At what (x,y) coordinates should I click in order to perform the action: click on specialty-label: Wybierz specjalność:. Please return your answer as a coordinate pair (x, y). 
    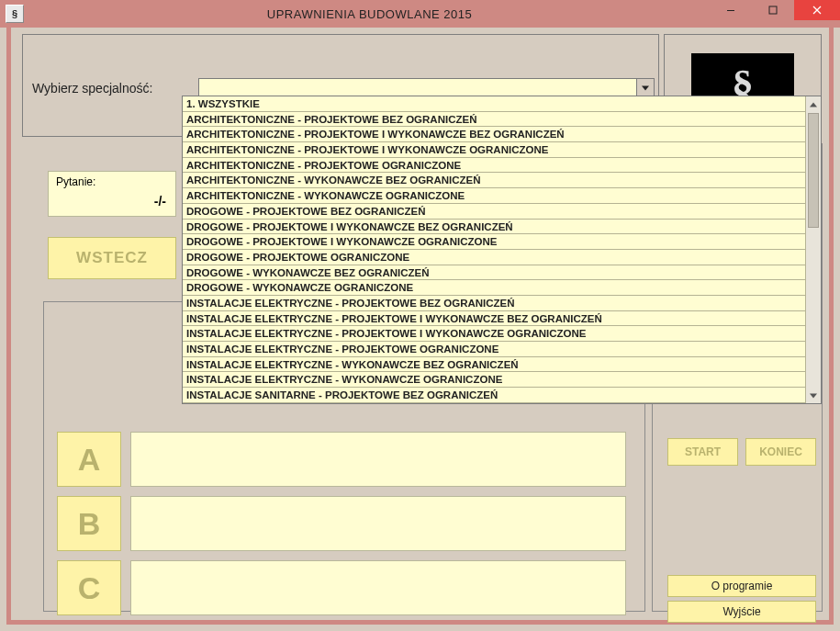
    Looking at the image, I should click on (92, 88).